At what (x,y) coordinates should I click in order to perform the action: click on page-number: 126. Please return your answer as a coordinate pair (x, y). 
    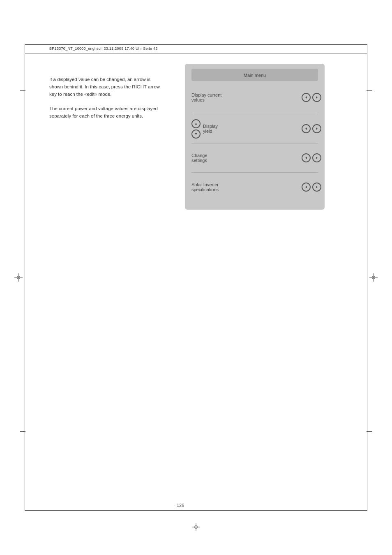
    Looking at the image, I should click on (180, 505).